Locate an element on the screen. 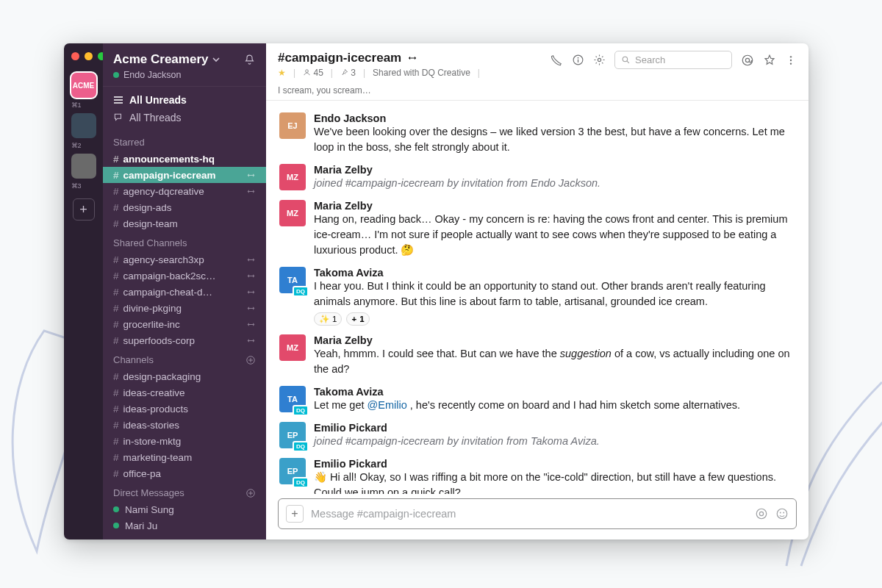  system-message-text: joined #campaign-icecream by invitation … is located at coordinates (554, 184).